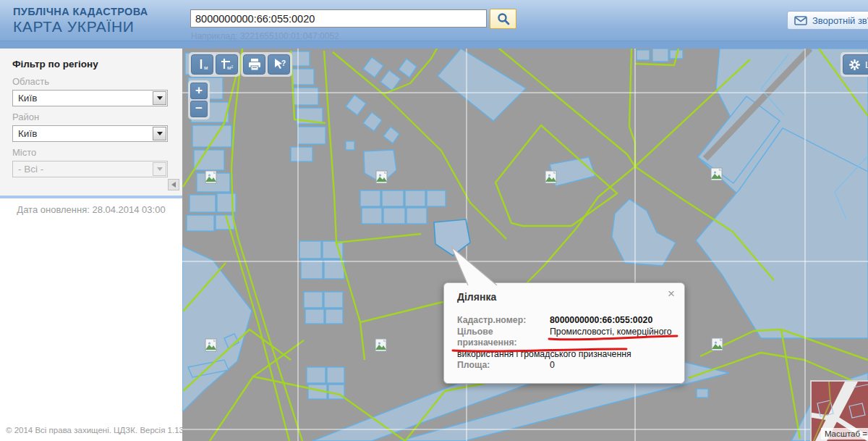 The height and width of the screenshot is (441, 868). Describe the element at coordinates (503, 337) in the screenshot. I see `purpose-label: Цільове призначення:` at that location.